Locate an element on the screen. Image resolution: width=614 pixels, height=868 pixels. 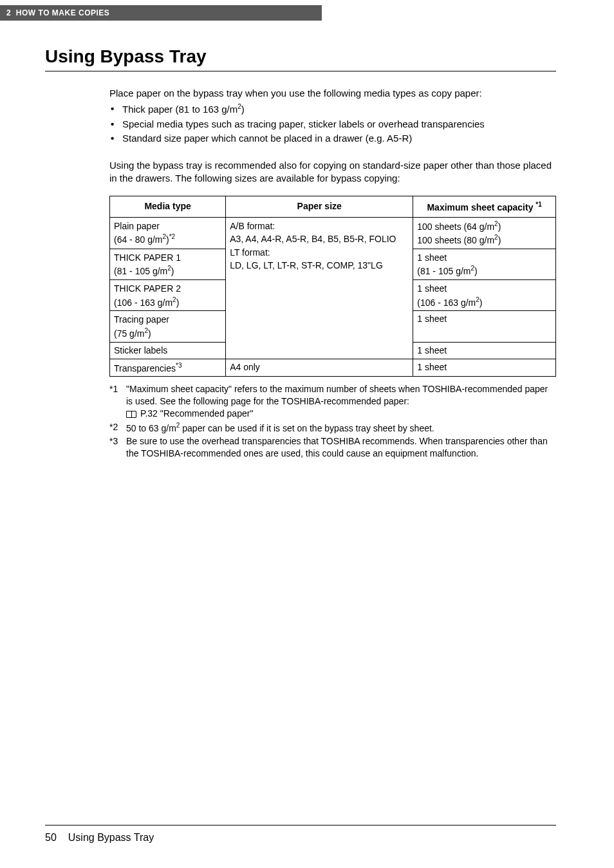
heading-underline is located at coordinates (301, 71).